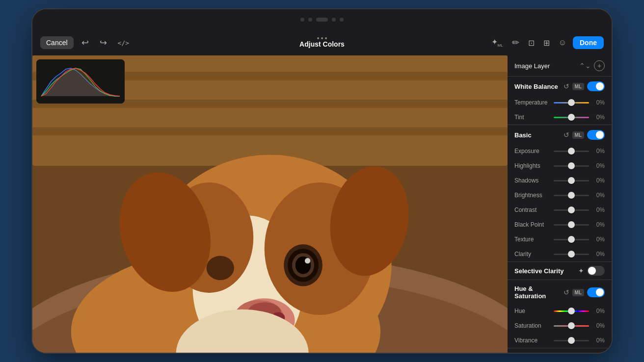 Image resolution: width=644 pixels, height=362 pixels. Describe the element at coordinates (103, 43) in the screenshot. I see `redo-button: ↪` at that location.